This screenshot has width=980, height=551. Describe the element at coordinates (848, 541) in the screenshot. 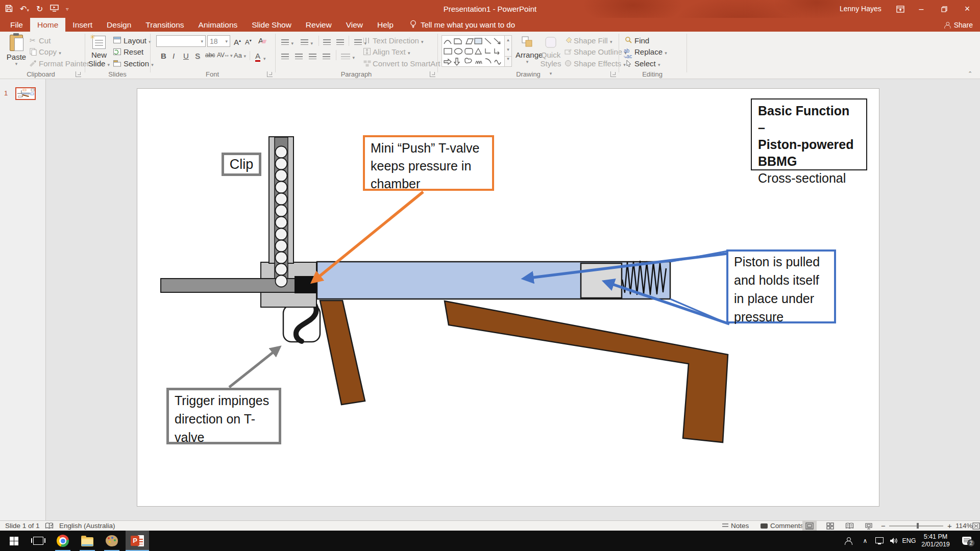

I see `people-tray-icon` at that location.